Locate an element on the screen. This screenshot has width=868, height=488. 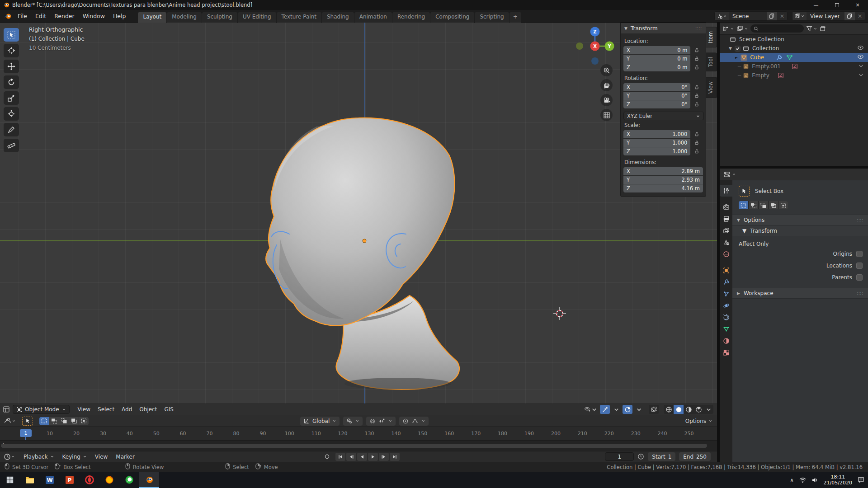
rows-dim-y-field: Y2.93 m is located at coordinates (663, 180).